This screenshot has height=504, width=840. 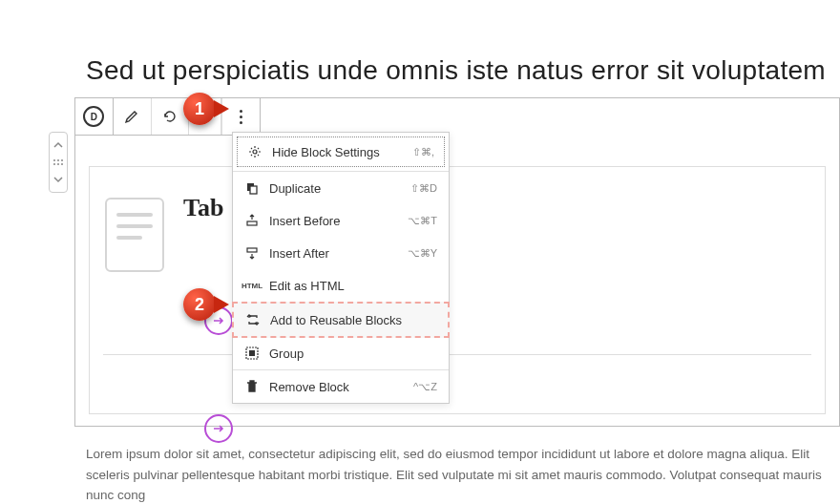 What do you see at coordinates (252, 188) in the screenshot?
I see `duplicate-icon` at bounding box center [252, 188].